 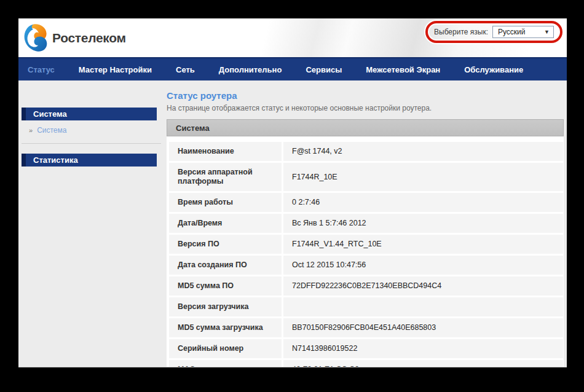 I want to click on table-row: MD5 сумма загрузчика BB70150F82906FCB04E…, so click(x=366, y=328).